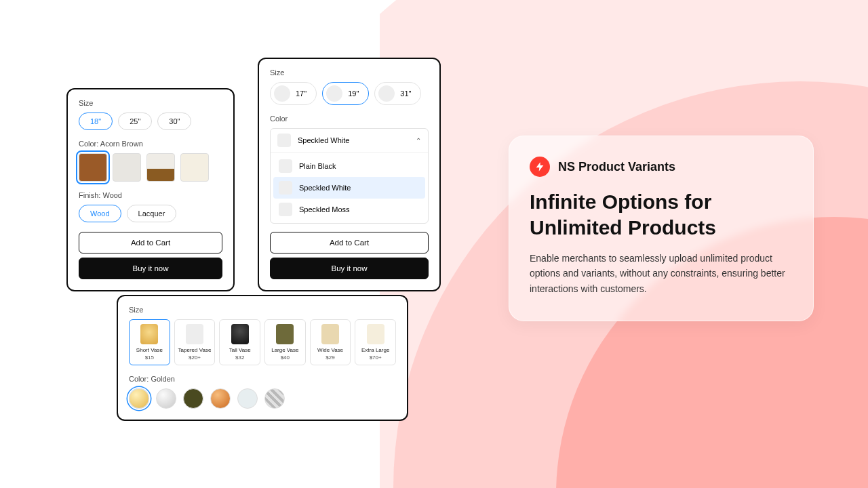 The width and height of the screenshot is (868, 488). I want to click on color-option-speckled-white: Speckled White, so click(349, 188).